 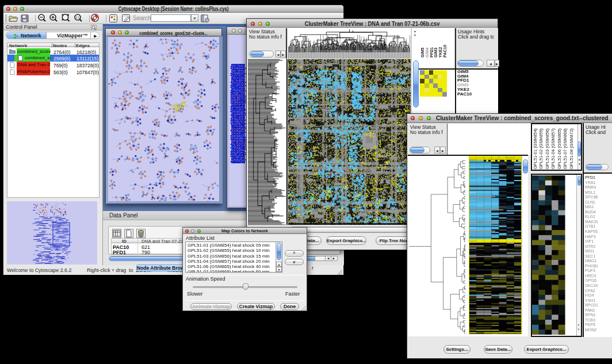 I want to click on svg-text: PFD1, so click(x=431, y=52).